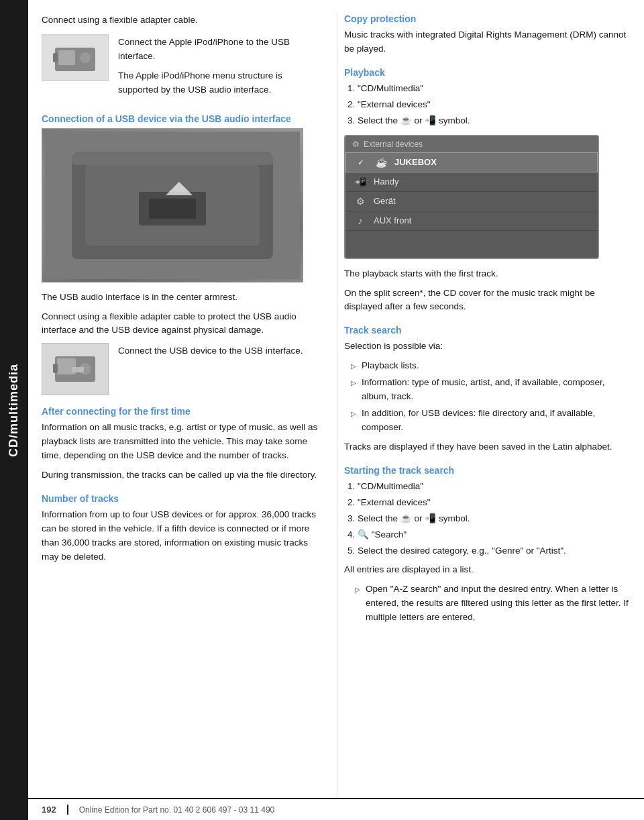 This screenshot has height=820, width=644. Describe the element at coordinates (482, 220) in the screenshot. I see `aux-label: AUX front` at that location.